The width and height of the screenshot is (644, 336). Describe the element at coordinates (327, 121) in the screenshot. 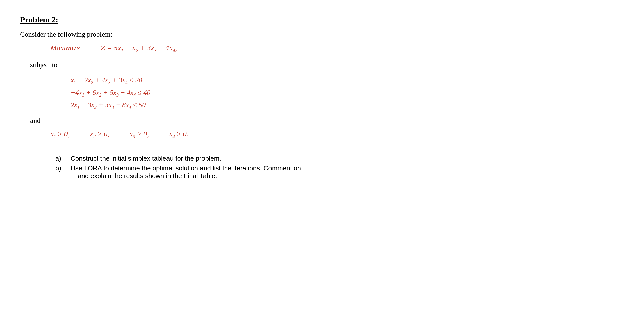

I see `and-label: and` at that location.